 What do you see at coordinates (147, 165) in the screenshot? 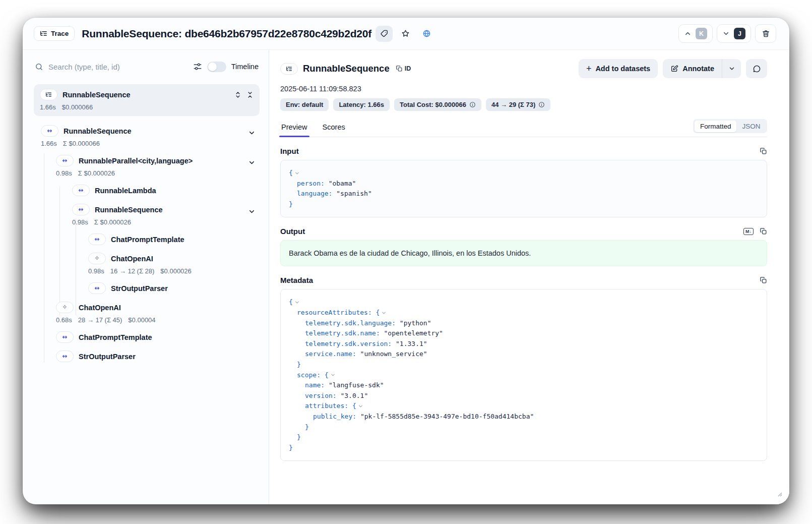
I see `tree-row-runnableparallel: RunnableParallel<city,language> 0.98s Σ …` at bounding box center [147, 165].